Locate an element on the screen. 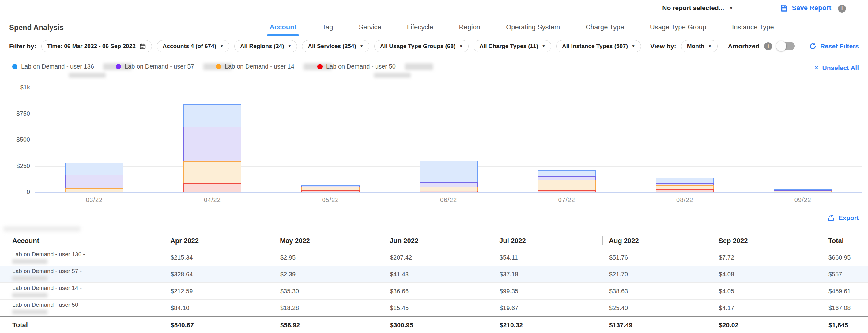 This screenshot has width=868, height=333. table-cell: $15.45 is located at coordinates (438, 308).